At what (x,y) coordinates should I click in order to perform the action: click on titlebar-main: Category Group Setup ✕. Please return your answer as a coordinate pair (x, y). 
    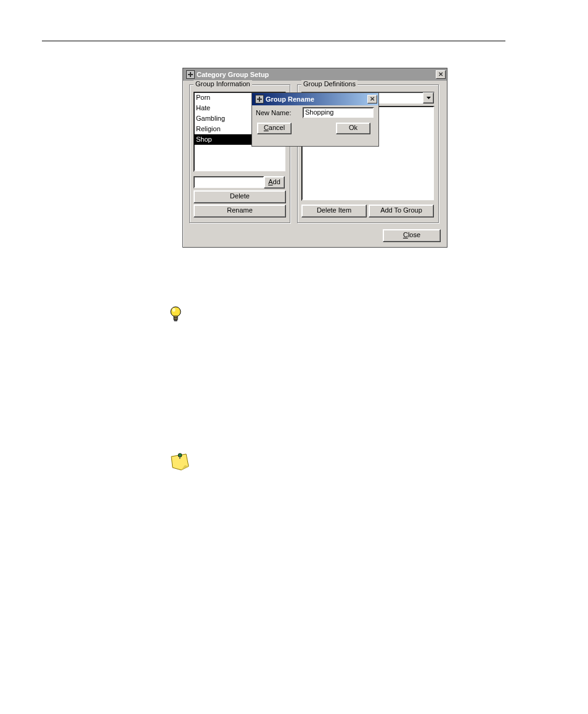
    Looking at the image, I should click on (315, 75).